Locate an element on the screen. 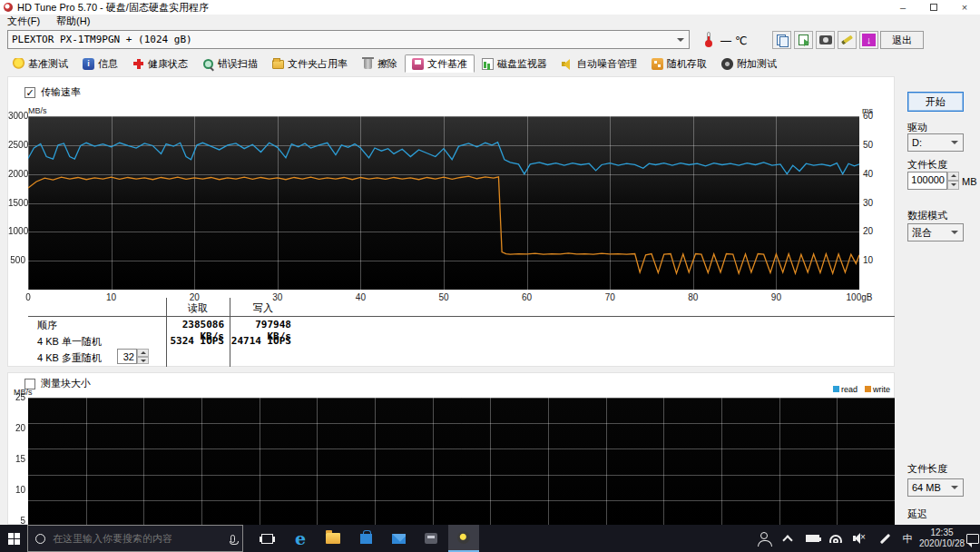 This screenshot has height=552, width=980. tray-battery is located at coordinates (812, 538).